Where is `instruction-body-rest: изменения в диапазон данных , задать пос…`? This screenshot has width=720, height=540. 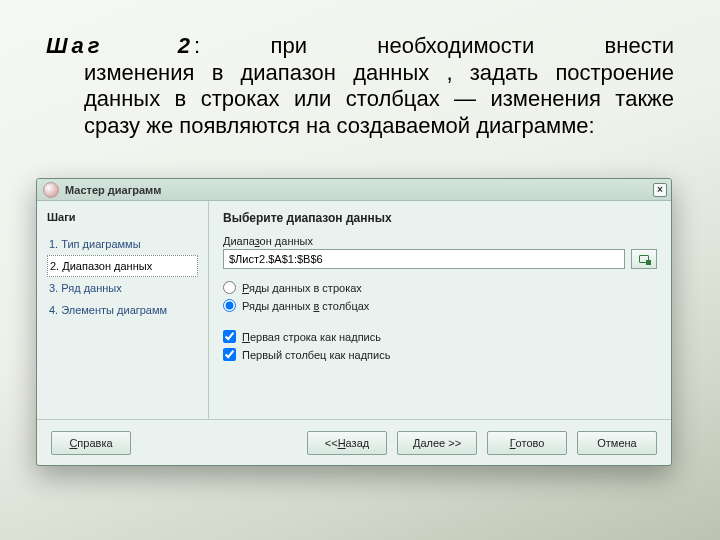
instruction-body-rest: изменения в диапазон данных , задать пос… is located at coordinates (360, 100).